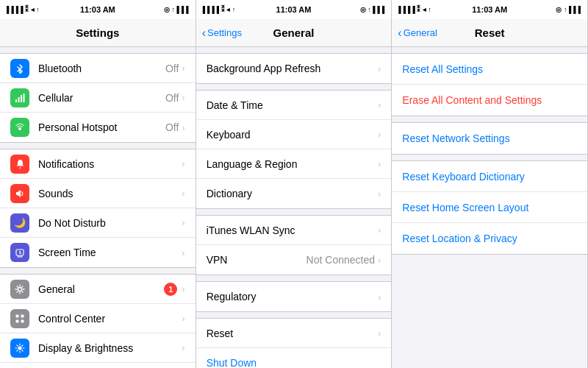 This screenshot has width=588, height=368. What do you see at coordinates (218, 10) in the screenshot?
I see `status-left-icons-2: ▐▐▐▐ ⁑ ◂ ↑` at bounding box center [218, 10].